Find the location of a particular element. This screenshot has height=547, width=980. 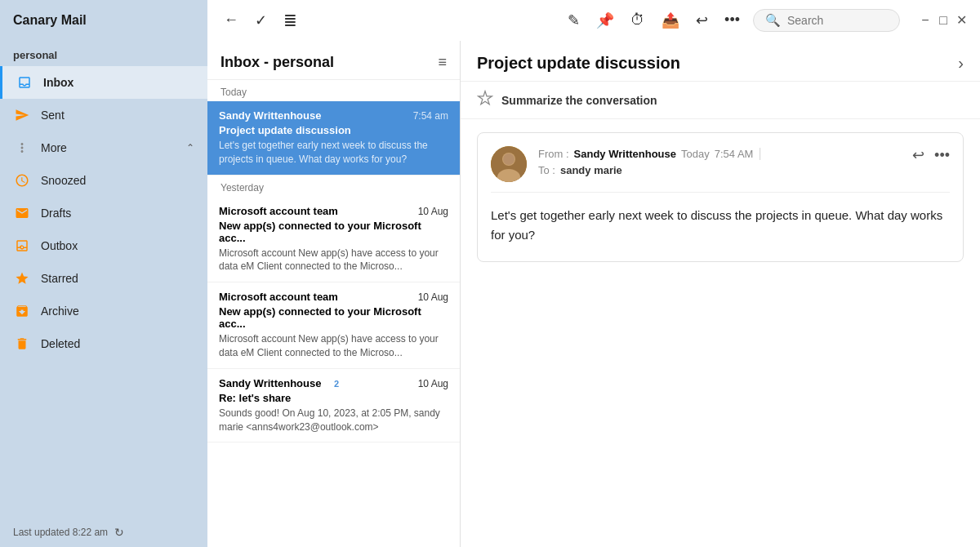

starred-icon is located at coordinates (22, 278).